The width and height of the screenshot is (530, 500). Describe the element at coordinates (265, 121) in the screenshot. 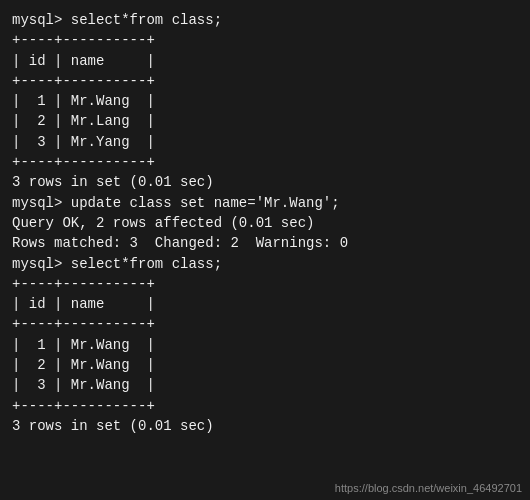

I see `terminal-line: | 2 | Mr.Lang |` at that location.